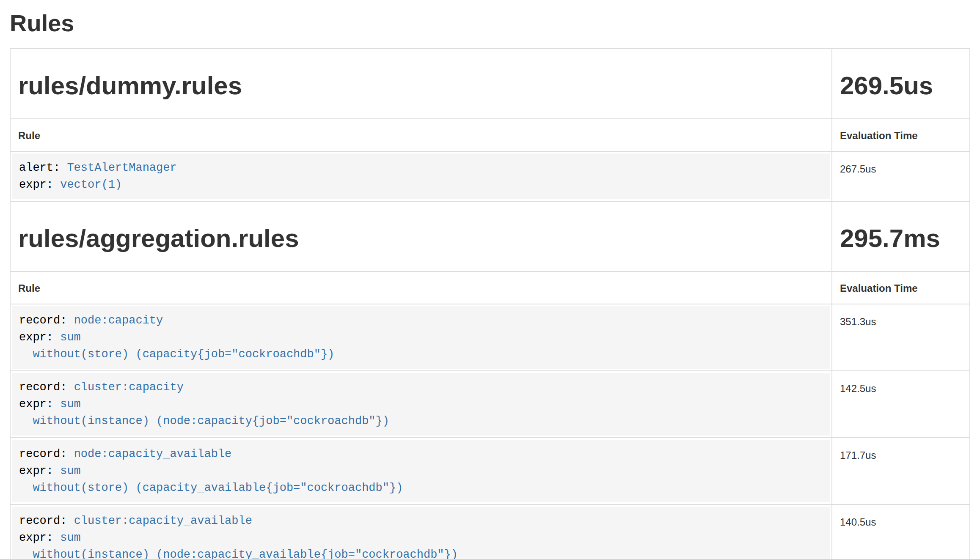 Image resolution: width=980 pixels, height=559 pixels. Describe the element at coordinates (129, 387) in the screenshot. I see `rule-link: cluster:capacity` at that location.